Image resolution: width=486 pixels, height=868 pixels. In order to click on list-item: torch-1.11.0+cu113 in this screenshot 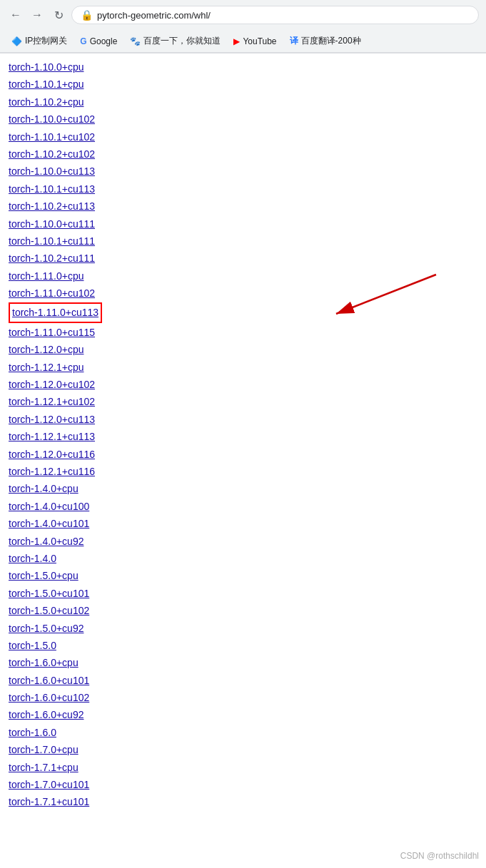, I will do `click(243, 312)`.